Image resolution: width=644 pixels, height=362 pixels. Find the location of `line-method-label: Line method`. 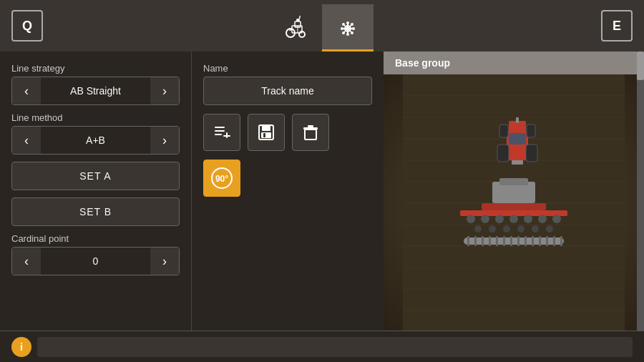

line-method-label: Line method is located at coordinates (96, 117).